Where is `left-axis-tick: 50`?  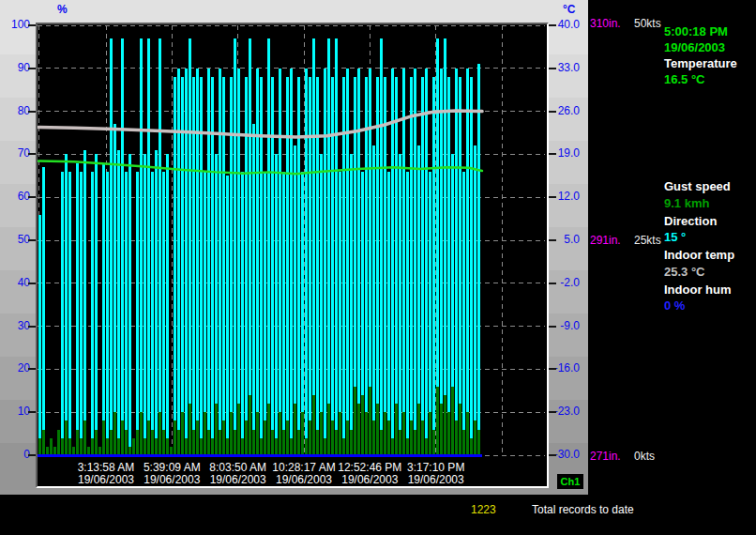
left-axis-tick: 50 is located at coordinates (15, 240).